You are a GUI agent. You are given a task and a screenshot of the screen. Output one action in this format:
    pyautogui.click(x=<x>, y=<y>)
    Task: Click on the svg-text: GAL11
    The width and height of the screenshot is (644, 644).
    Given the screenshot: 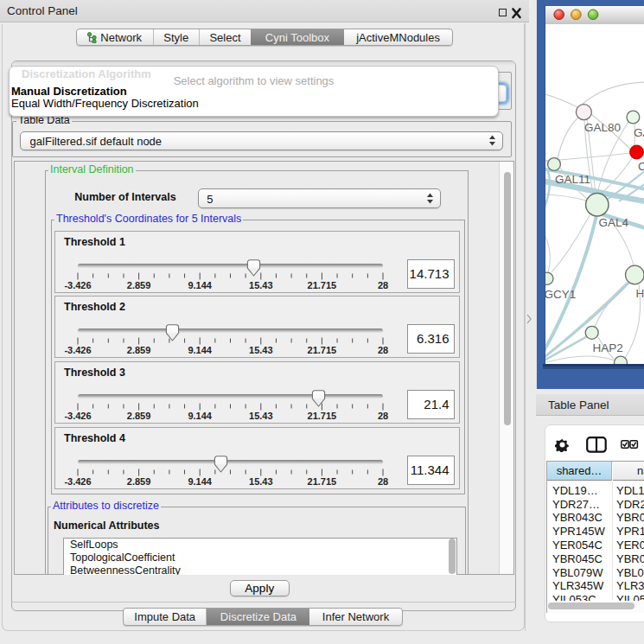 What is the action you would take?
    pyautogui.click(x=572, y=180)
    